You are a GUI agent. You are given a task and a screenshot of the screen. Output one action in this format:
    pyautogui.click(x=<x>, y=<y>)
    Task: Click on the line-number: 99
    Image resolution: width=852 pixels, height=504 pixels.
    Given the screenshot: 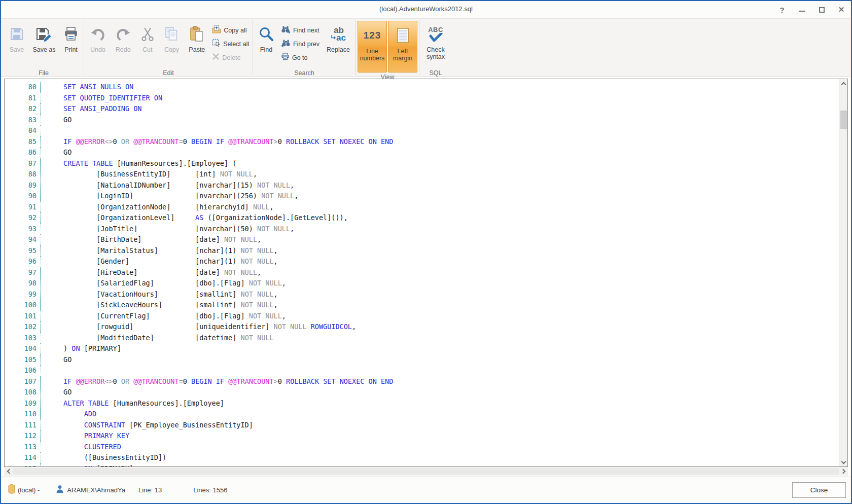 What is the action you would take?
    pyautogui.click(x=22, y=295)
    